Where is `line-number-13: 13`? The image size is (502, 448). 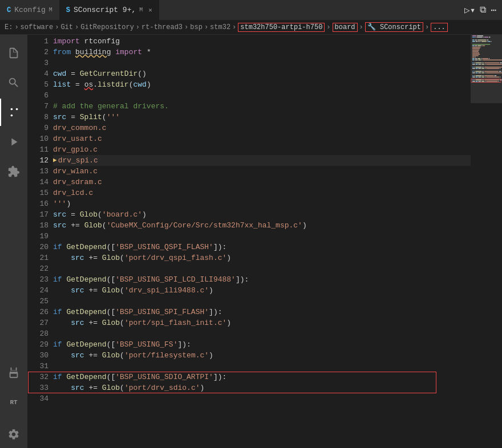
line-number-13: 13 is located at coordinates (38, 171).